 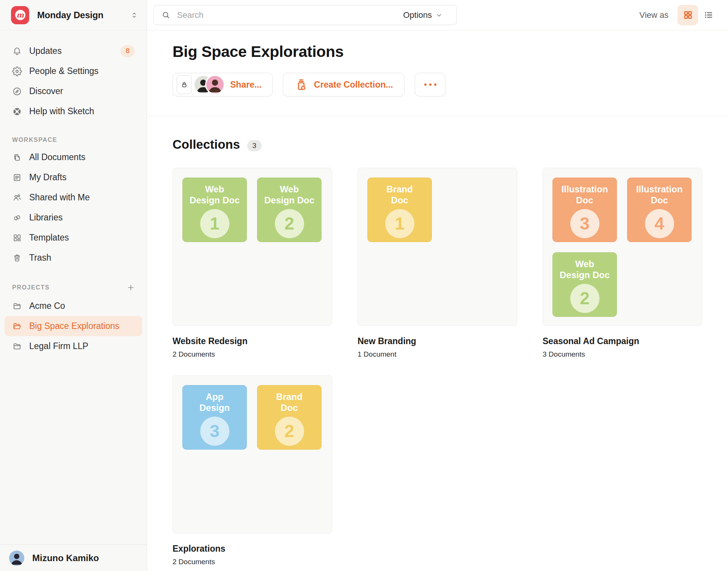 I want to click on sidebar-item-label: Libraries, so click(x=46, y=218).